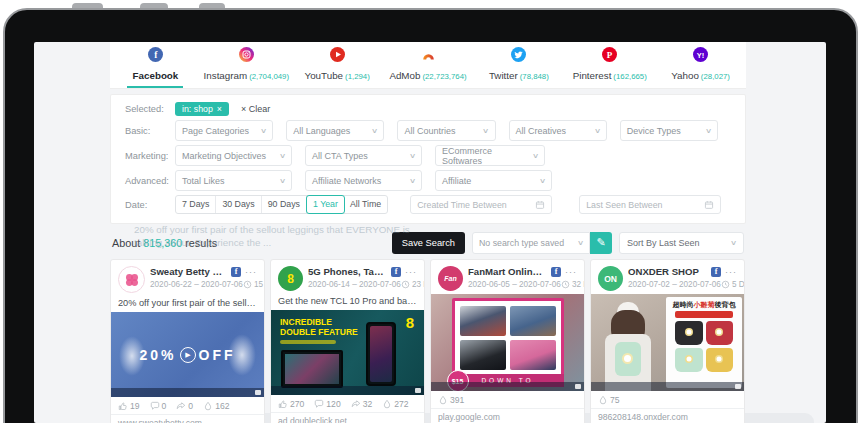  Describe the element at coordinates (600, 242) in the screenshot. I see `pencil-icon: ✎` at that location.